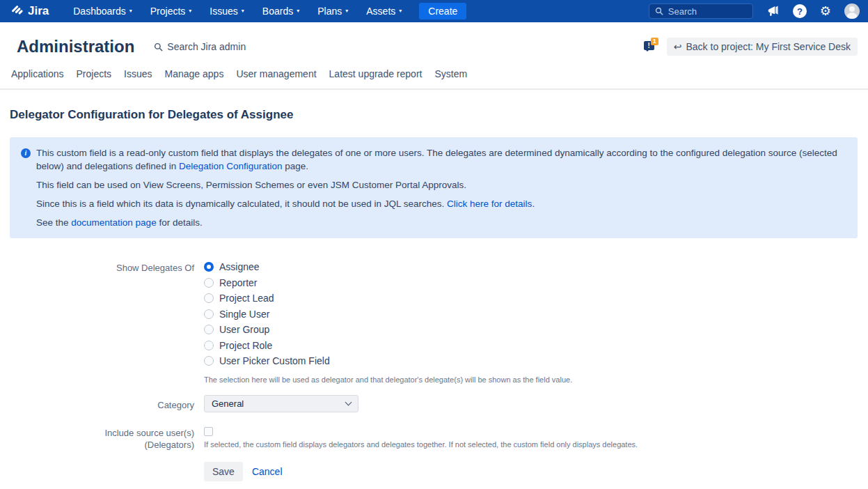  What do you see at coordinates (237, 315) in the screenshot?
I see `radio-single-user: Single User` at bounding box center [237, 315].